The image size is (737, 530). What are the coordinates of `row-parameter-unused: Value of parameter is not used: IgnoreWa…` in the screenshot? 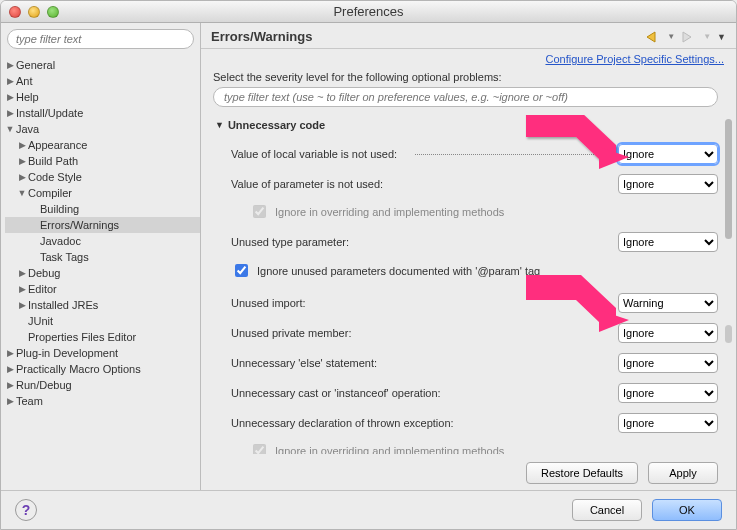 It's located at (466, 184).